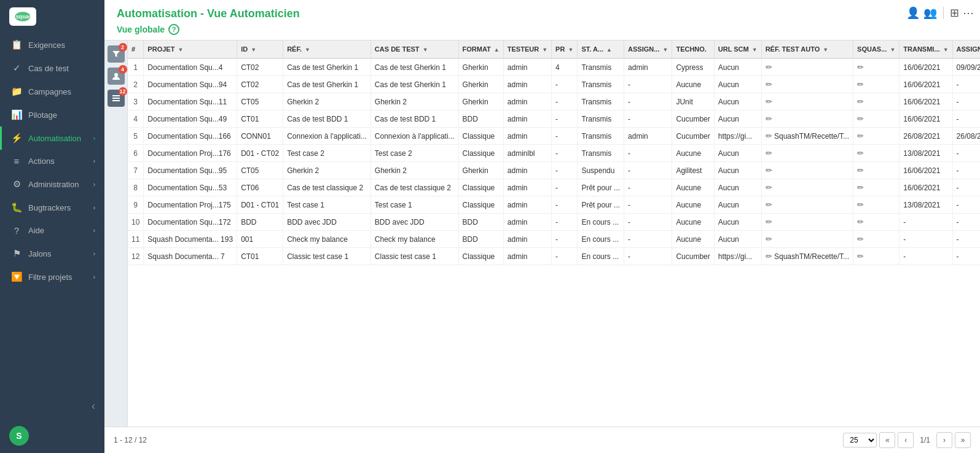  Describe the element at coordinates (527, 49) in the screenshot. I see `col-testeur: TESTEUR ▼` at that location.